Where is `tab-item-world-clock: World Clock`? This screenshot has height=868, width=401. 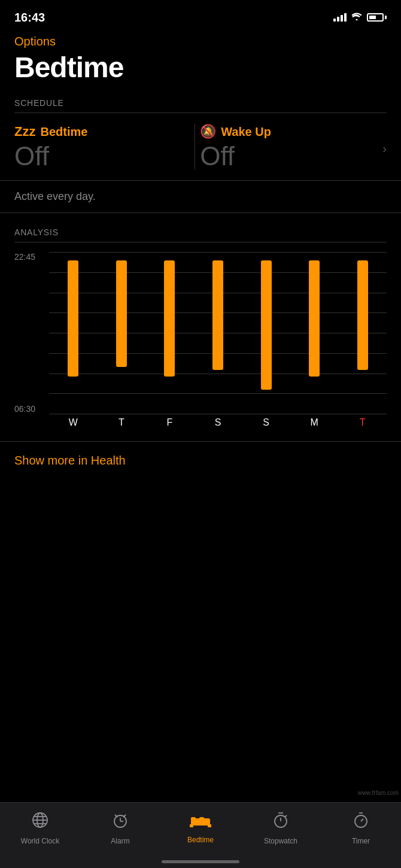
tab-item-world-clock: World Clock is located at coordinates (40, 827).